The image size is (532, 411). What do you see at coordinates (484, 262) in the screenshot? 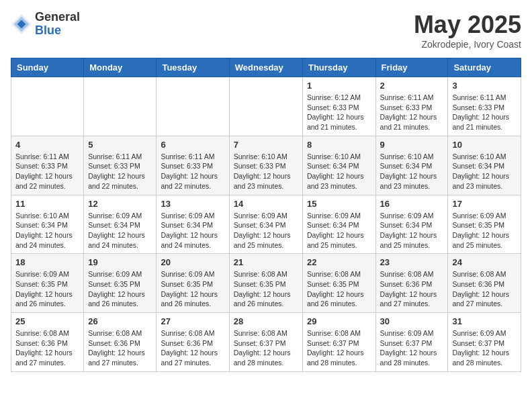
I see `day-number: 24` at bounding box center [484, 262].